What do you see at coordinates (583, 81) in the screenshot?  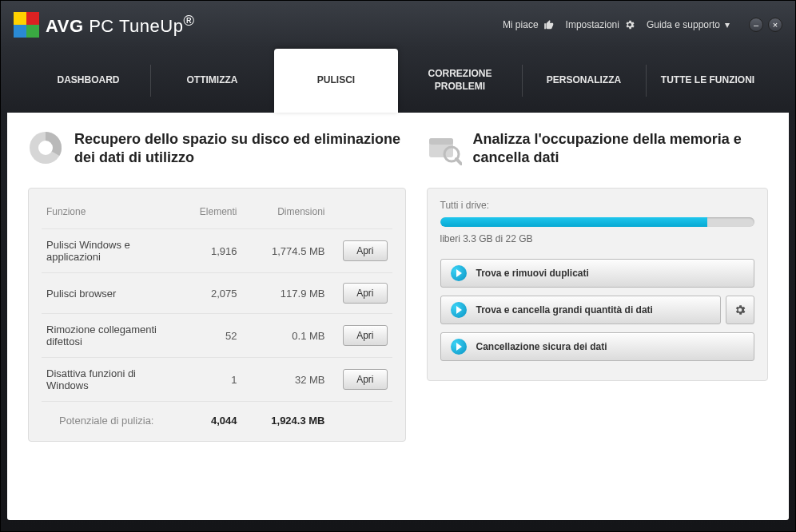 I see `tab-personalizza: PERSONALIZZA` at bounding box center [583, 81].